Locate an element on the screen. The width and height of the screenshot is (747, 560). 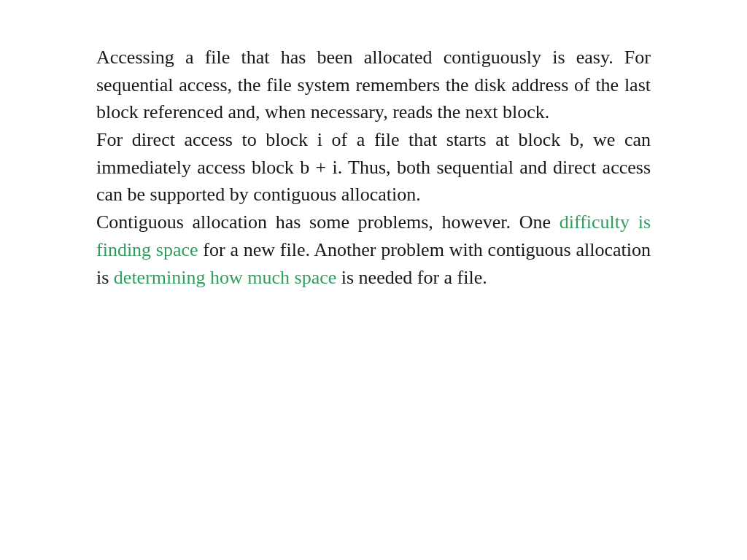
paragraph-2-text: For direct access to block i of a file t… is located at coordinates (374, 167).